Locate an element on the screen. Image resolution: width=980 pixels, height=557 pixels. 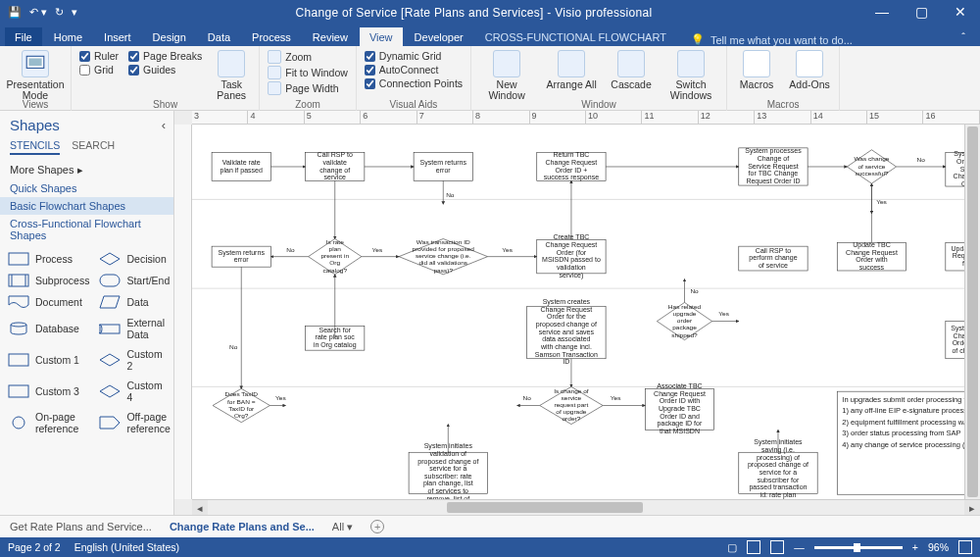
shape-item-subprocess: Subprocess is located at coordinates (49, 280).